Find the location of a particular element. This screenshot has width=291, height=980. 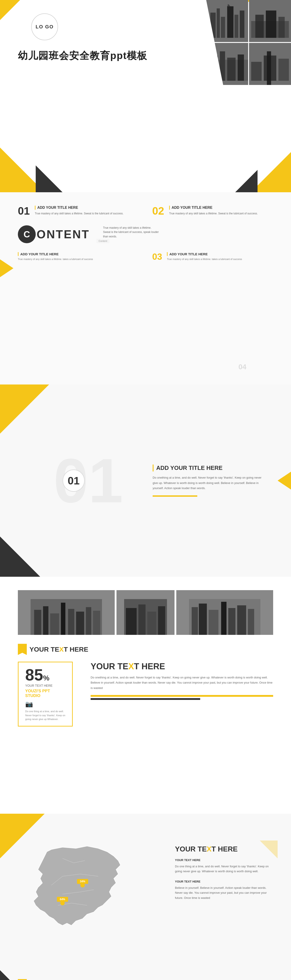

main-heading: YOUR TEXT HERE is located at coordinates (182, 667).